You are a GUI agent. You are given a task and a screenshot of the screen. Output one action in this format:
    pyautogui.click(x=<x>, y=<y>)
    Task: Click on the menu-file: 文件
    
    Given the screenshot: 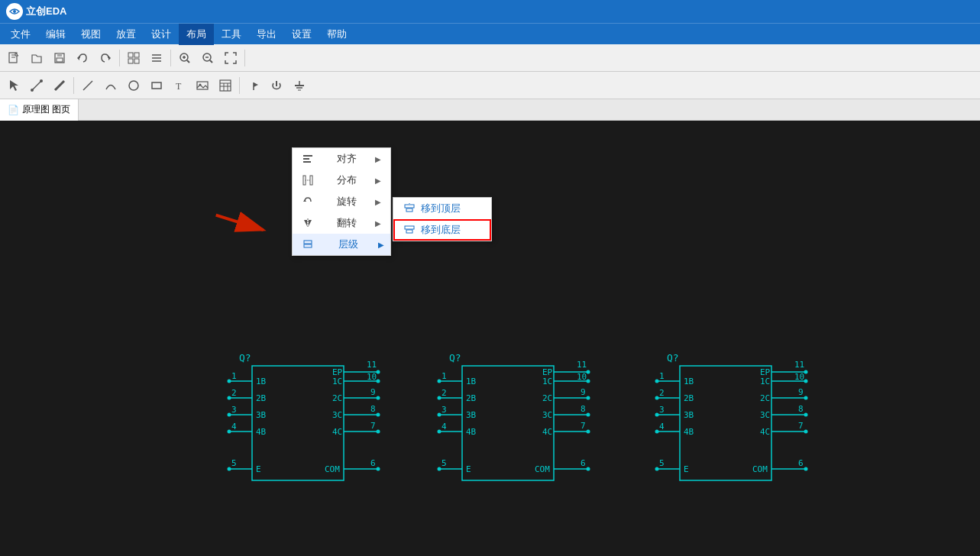 What is the action you would take?
    pyautogui.click(x=21, y=34)
    